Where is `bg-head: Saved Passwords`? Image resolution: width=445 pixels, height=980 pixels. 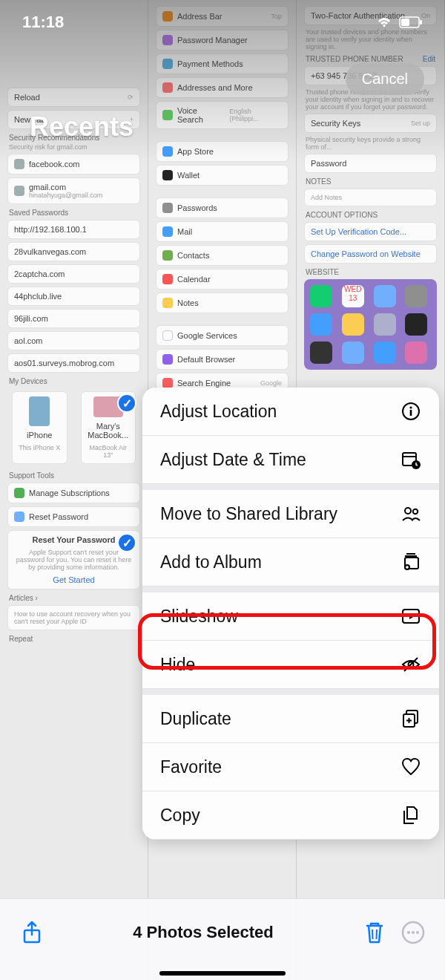
bg-head: Saved Passwords is located at coordinates (74, 212).